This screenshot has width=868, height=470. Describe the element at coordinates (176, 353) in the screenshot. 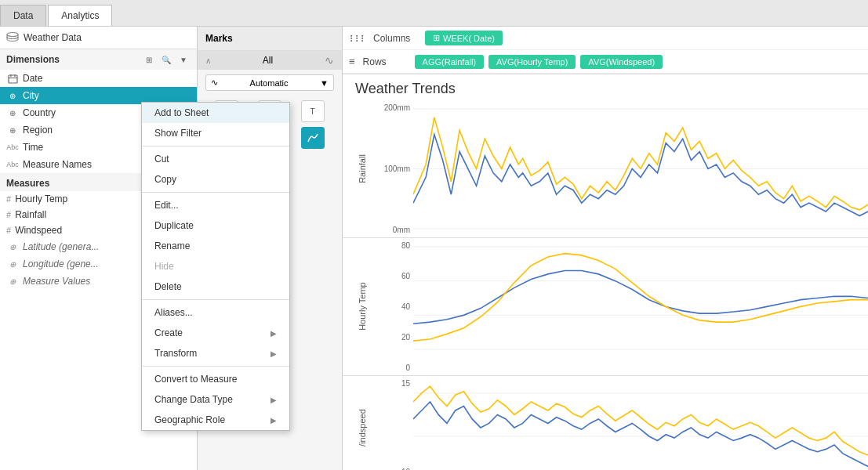

I see `ctx-transform-label: Transform` at that location.